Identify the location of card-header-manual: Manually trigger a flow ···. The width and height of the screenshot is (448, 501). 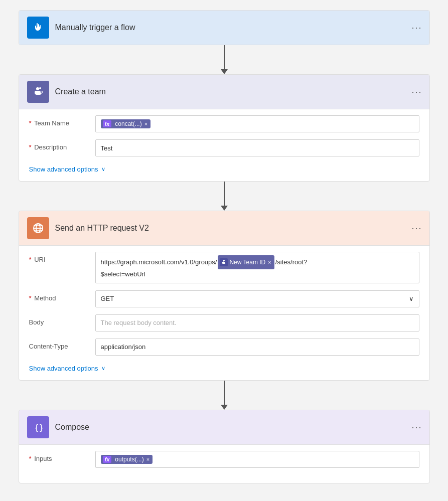
(224, 28).